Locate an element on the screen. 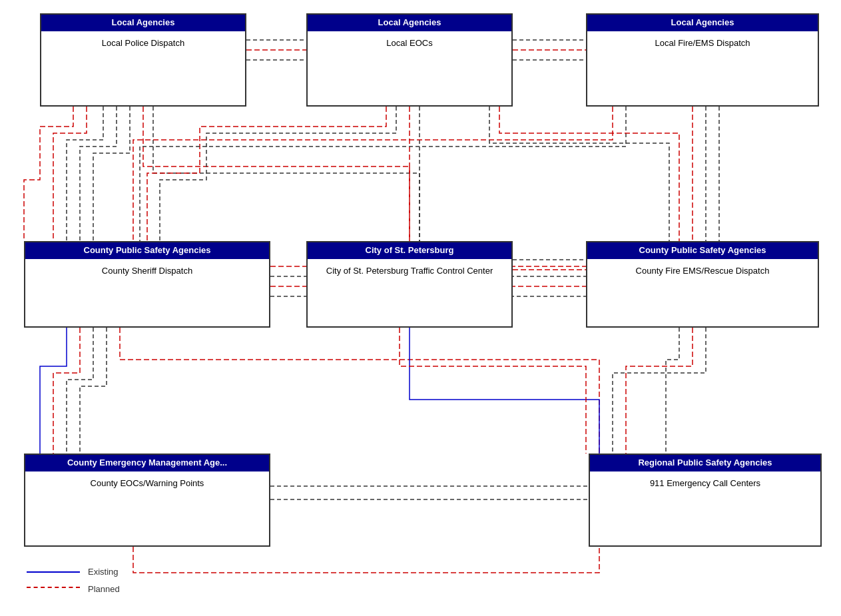 This screenshot has height=616, width=841. box-local-fire: Local Agencies Local Fire/EMS Dispatch is located at coordinates (702, 60).